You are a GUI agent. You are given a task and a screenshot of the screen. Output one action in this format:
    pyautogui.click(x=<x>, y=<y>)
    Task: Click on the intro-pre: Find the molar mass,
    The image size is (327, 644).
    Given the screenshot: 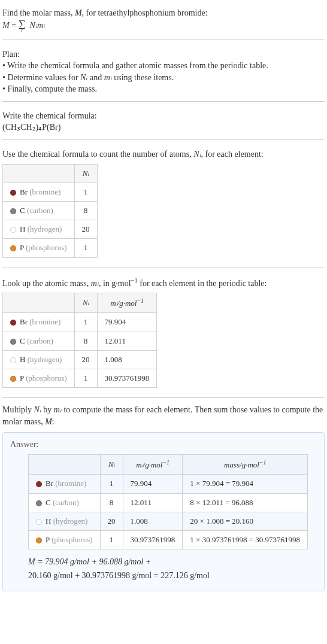 What is the action you would take?
    pyautogui.click(x=38, y=13)
    